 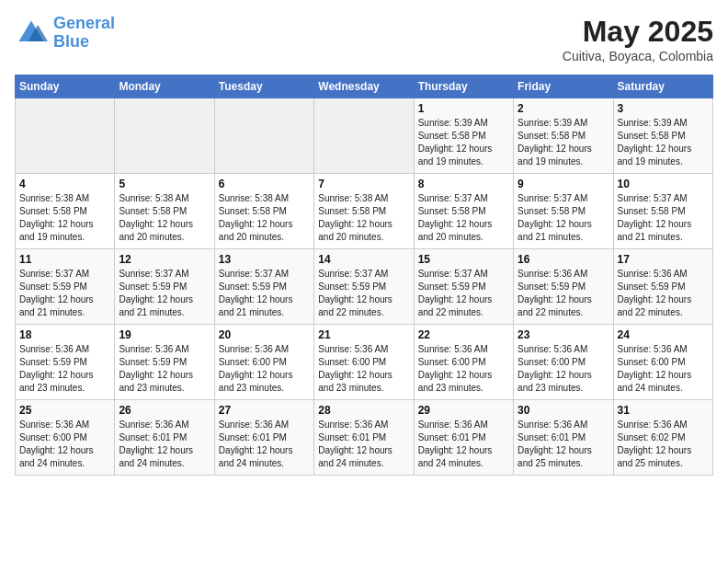 I want to click on day-number: 28, so click(x=364, y=410).